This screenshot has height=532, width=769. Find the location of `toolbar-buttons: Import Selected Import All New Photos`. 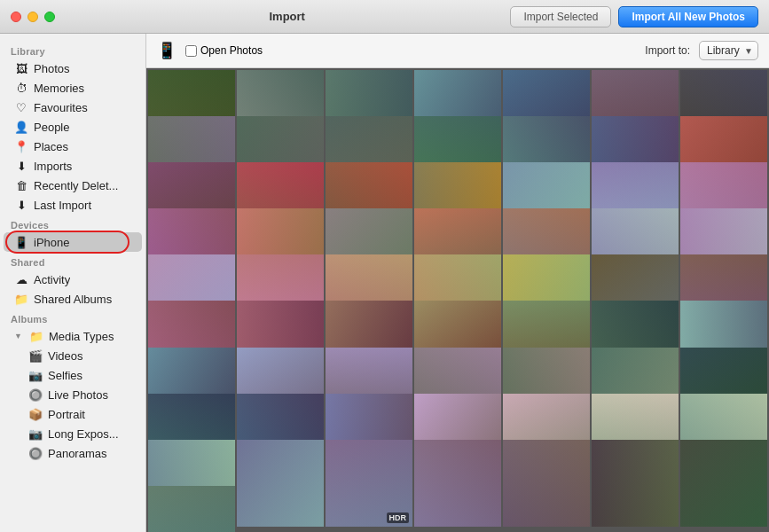

toolbar-buttons: Import Selected Import All New Photos is located at coordinates (634, 17).